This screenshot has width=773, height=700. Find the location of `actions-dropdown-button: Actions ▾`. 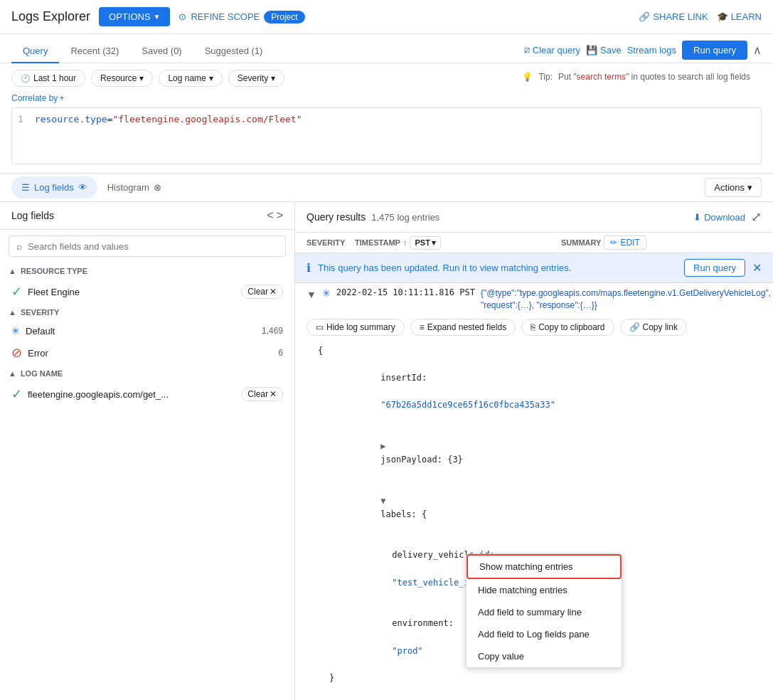

actions-dropdown-button: Actions ▾ is located at coordinates (733, 188).